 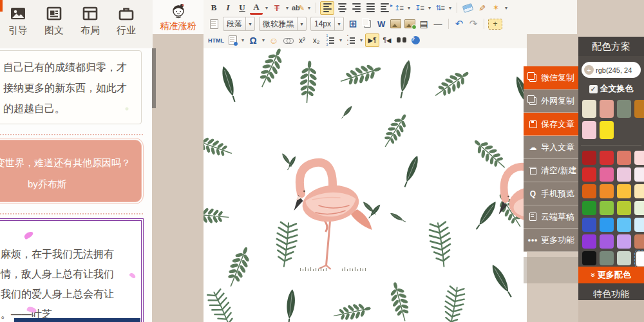 What do you see at coordinates (242, 8) in the screenshot?
I see `underline-button: U` at bounding box center [242, 8].